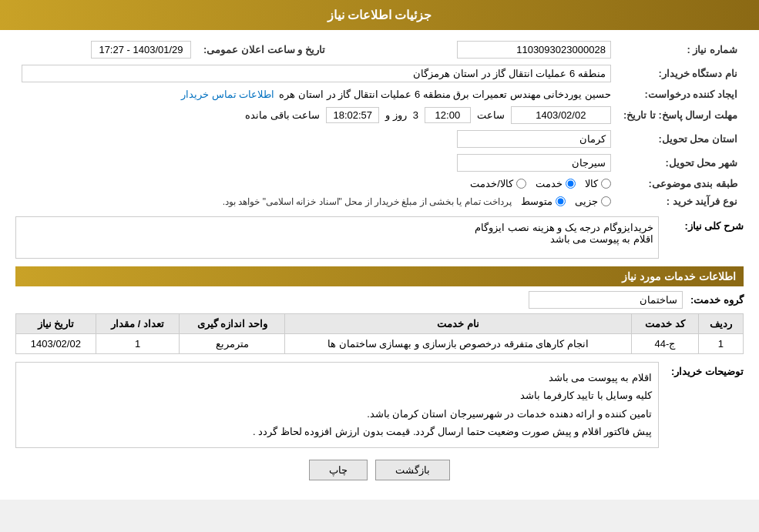 Image resolution: width=759 pixels, height=532 pixels. Describe the element at coordinates (338, 431) in the screenshot. I see `notes-line4: پیش فاکتور اقلام و پیش صورت وضعیت حتما ا…` at that location.